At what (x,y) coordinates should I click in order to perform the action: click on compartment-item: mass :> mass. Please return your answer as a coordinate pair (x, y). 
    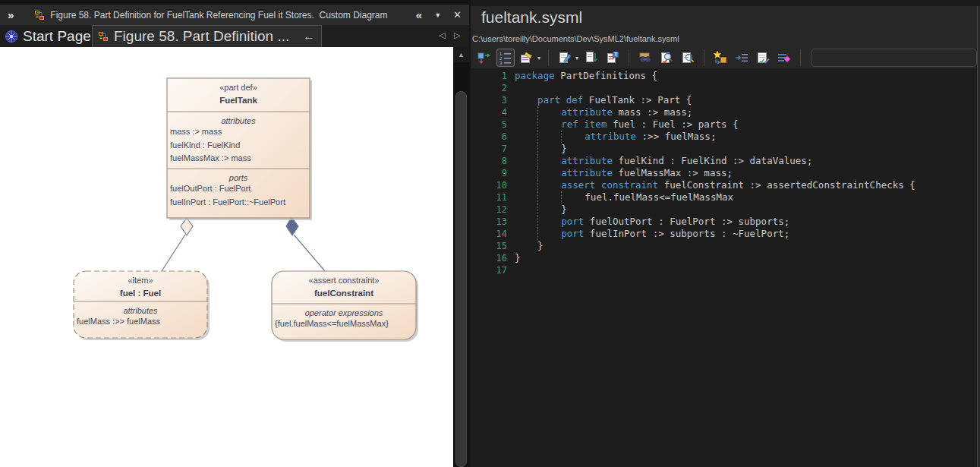
    Looking at the image, I should click on (196, 131).